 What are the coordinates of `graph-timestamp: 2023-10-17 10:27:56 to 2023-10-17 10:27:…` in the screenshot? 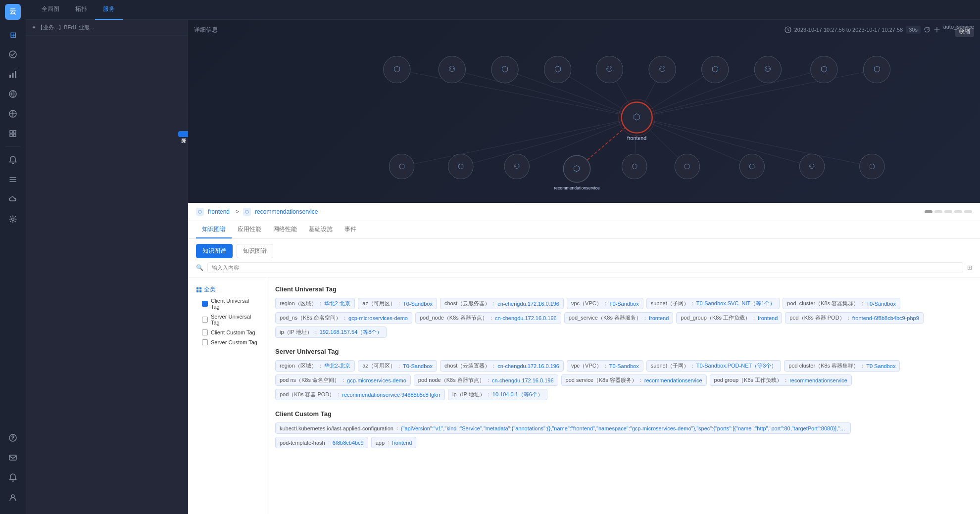 It's located at (862, 30).